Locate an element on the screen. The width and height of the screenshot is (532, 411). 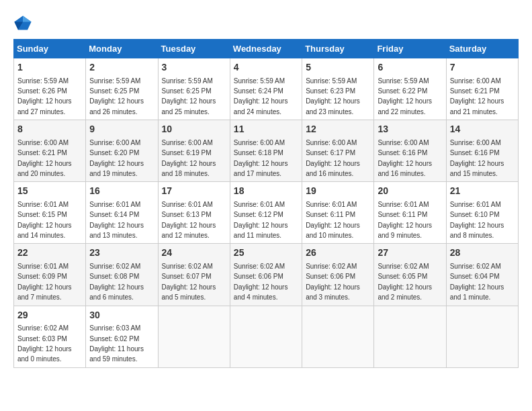
calendar-cell: 16Sunrise: 6:01 AMSunset: 6:14 PMDayligh… is located at coordinates (122, 213).